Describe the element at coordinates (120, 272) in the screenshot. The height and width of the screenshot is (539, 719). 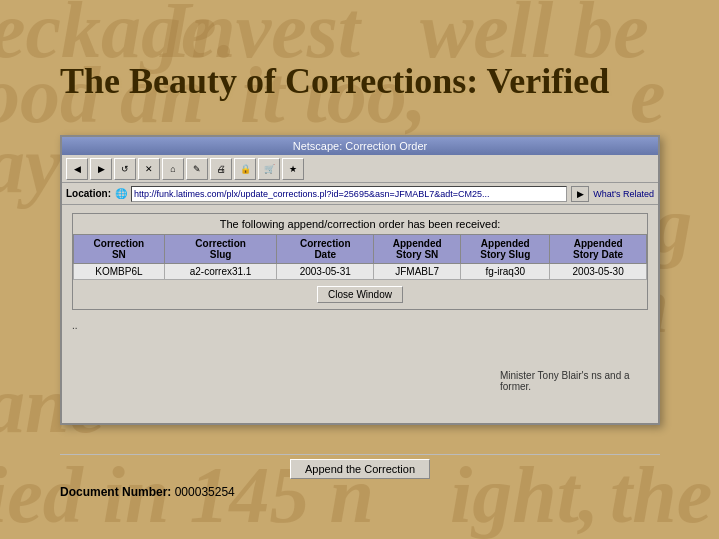
I see `cell-correction-sn: KOMBP6L` at that location.